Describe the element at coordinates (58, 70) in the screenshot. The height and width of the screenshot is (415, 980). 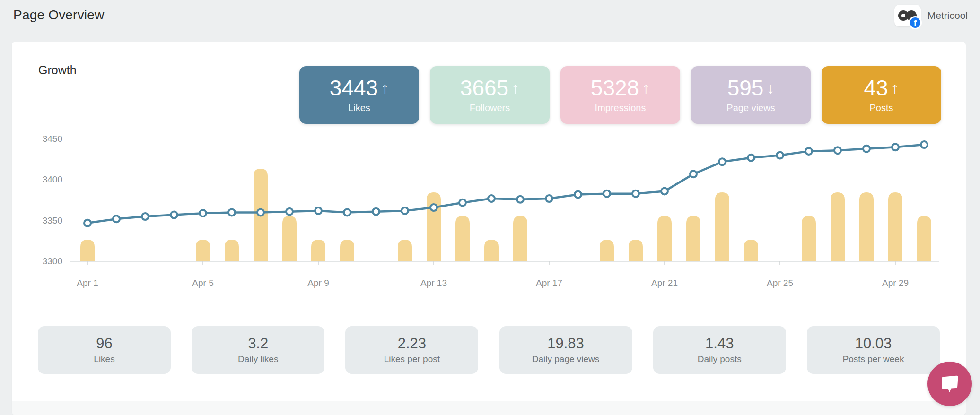
I see `section-title: Growth` at that location.